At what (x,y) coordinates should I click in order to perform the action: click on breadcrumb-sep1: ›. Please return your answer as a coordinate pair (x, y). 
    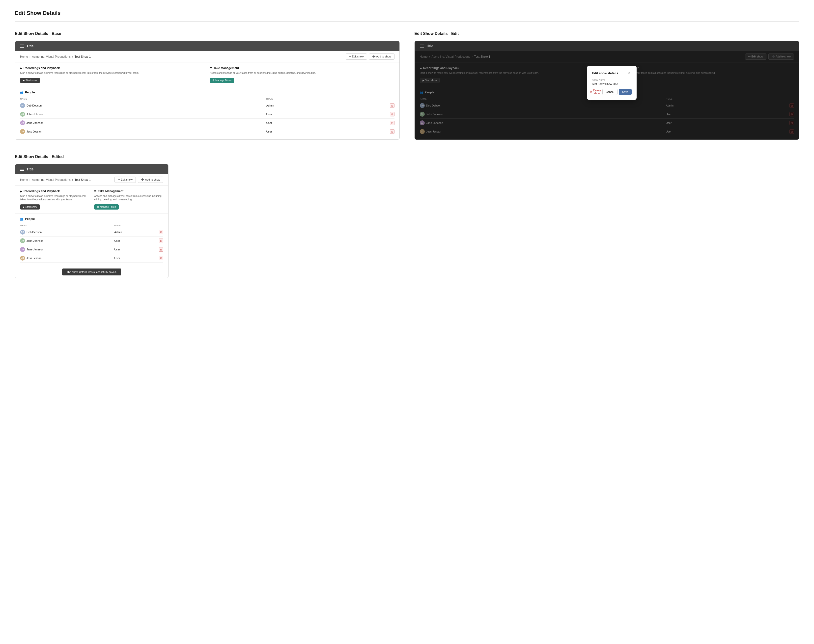
    Looking at the image, I should click on (30, 57).